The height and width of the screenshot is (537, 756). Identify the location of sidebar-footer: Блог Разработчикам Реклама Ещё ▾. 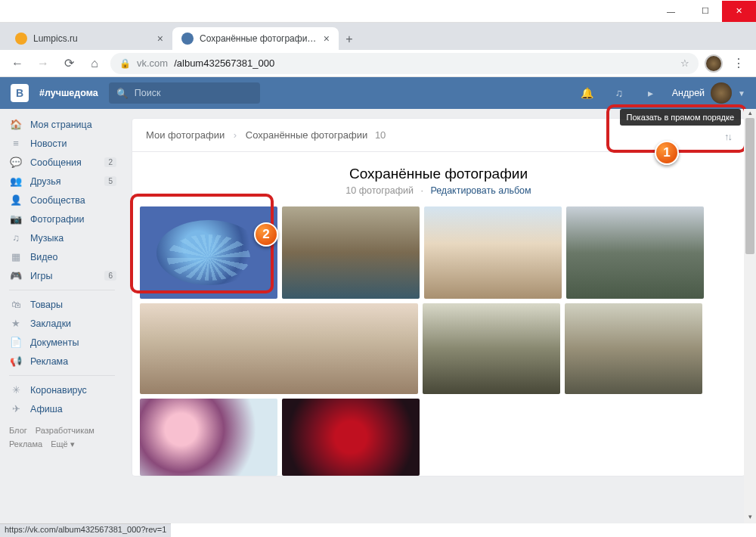
(62, 437).